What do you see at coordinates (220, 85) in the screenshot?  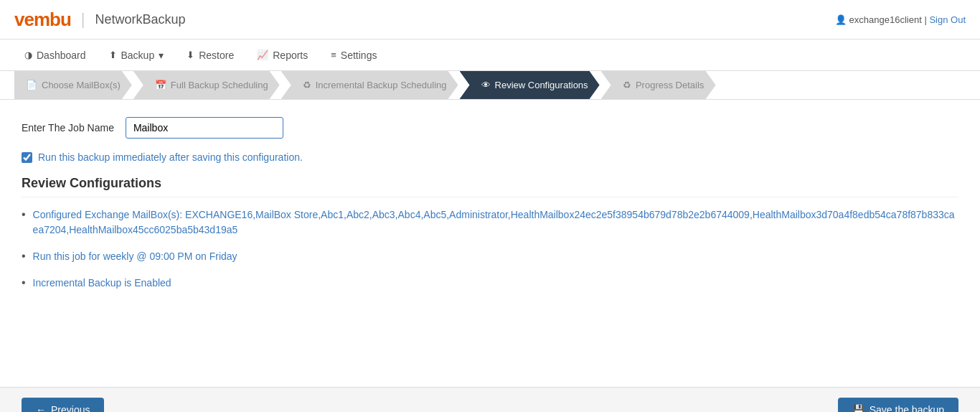 I see `step-full-backup-label: Full Backup Scheduling` at bounding box center [220, 85].